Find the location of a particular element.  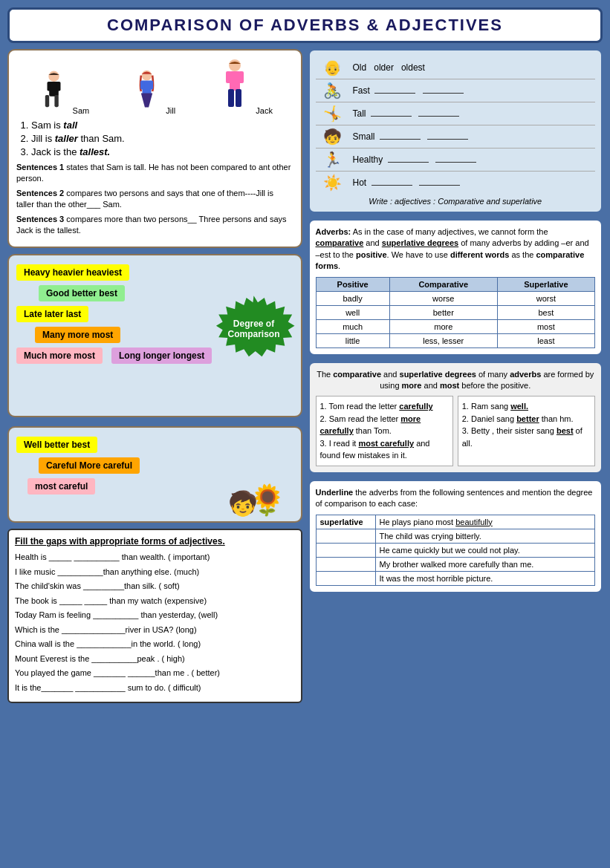

adj-row-hot: ☀️ Hot is located at coordinates (456, 183).